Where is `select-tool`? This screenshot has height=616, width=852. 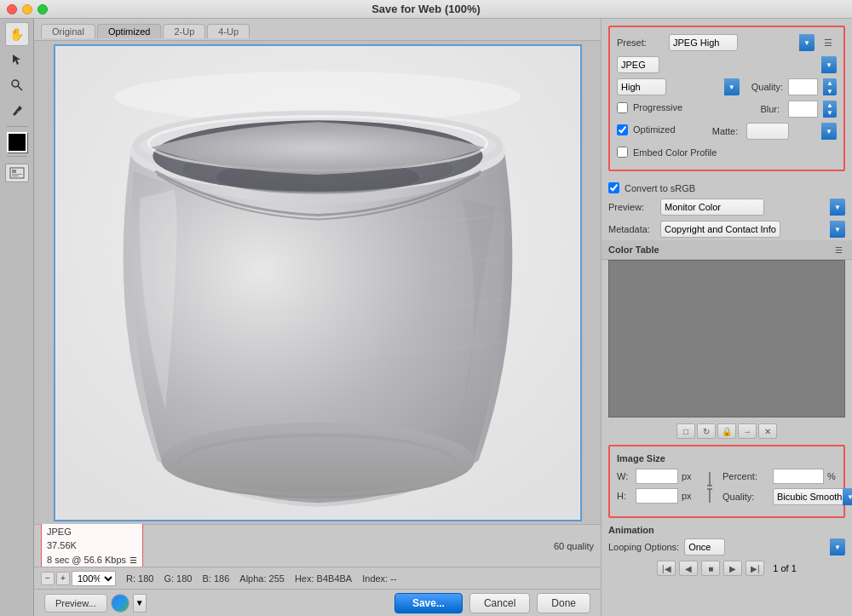
select-tool is located at coordinates (17, 60).